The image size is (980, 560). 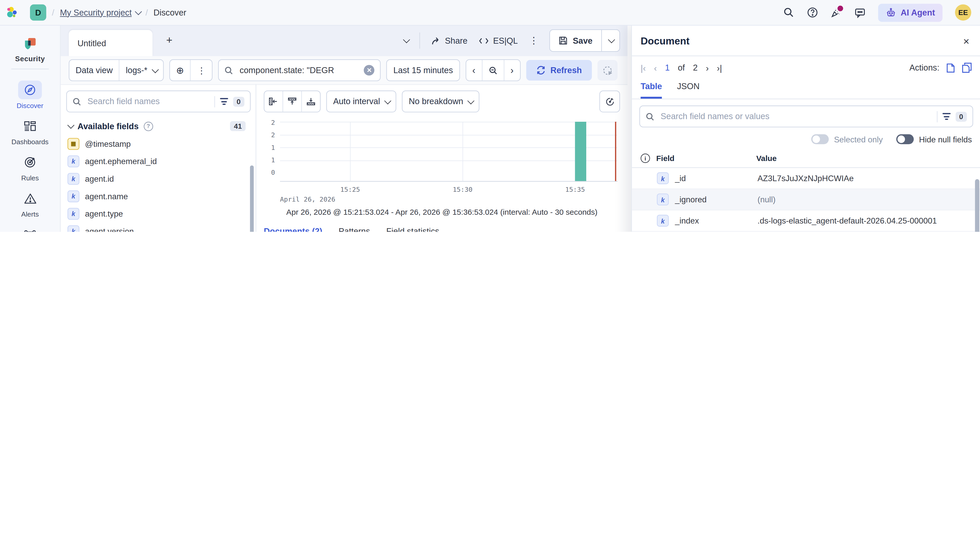 I want to click on add-filter-icon: ⊕, so click(x=180, y=70).